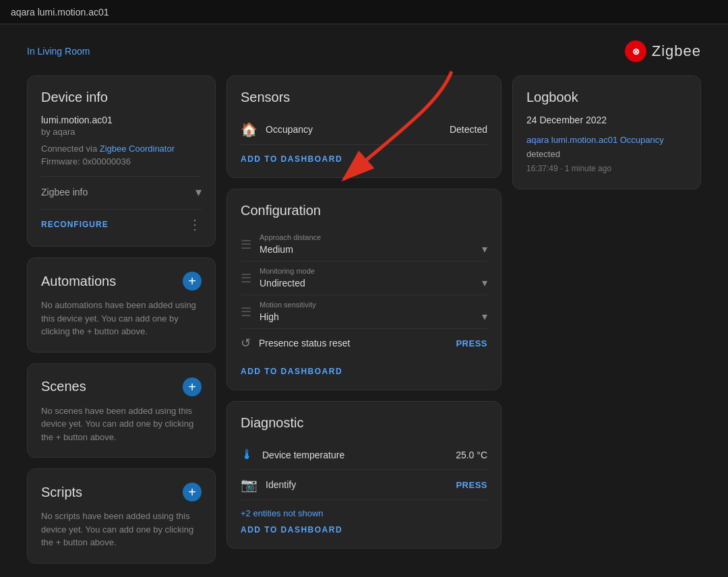 The height and width of the screenshot is (577, 728). I want to click on monitoring-mode-value: Undirected, so click(282, 283).